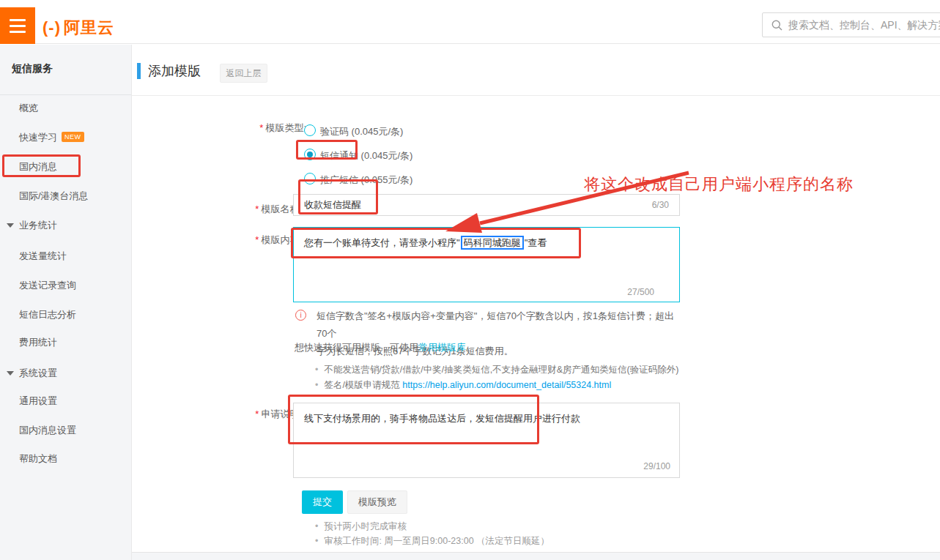  What do you see at coordinates (66, 198) in the screenshot?
I see `sidebar-item-intl-messages: 国际/港澳台消息` at bounding box center [66, 198].